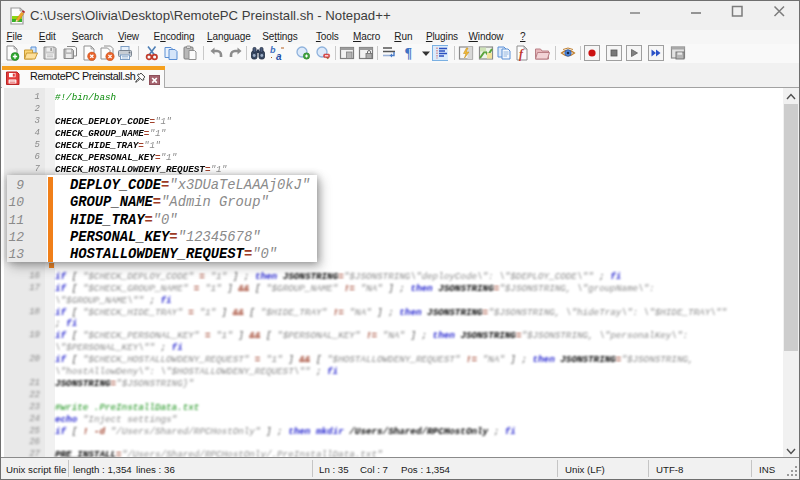  I want to click on svg-text: a, so click(279, 56).